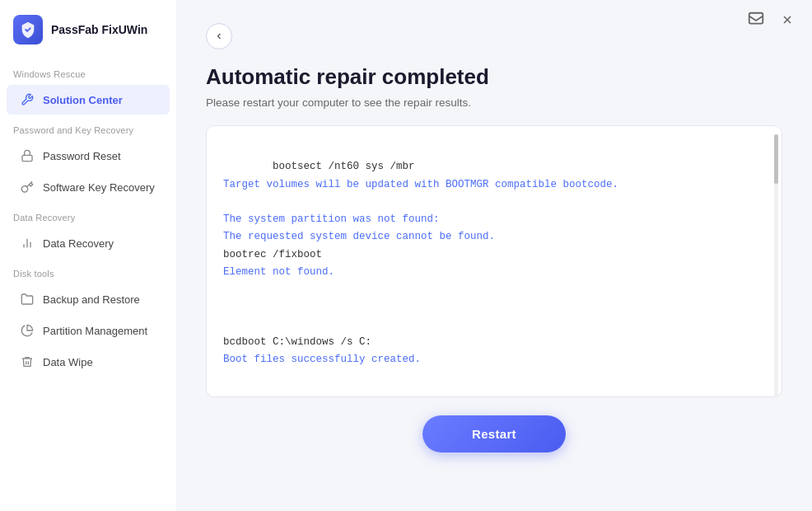  I want to click on sidebar-item-data-recovery: Data Recovery, so click(88, 243).